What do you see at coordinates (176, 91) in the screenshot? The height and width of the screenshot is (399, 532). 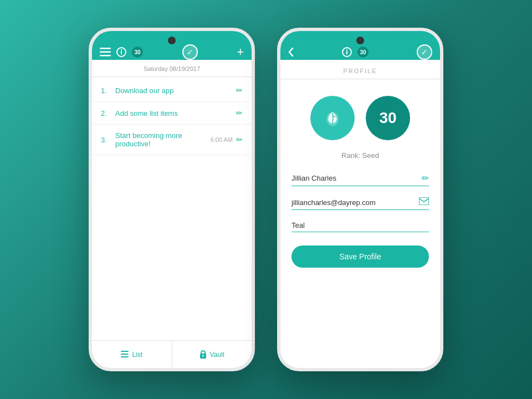 I see `item-text-1: Download our app` at bounding box center [176, 91].